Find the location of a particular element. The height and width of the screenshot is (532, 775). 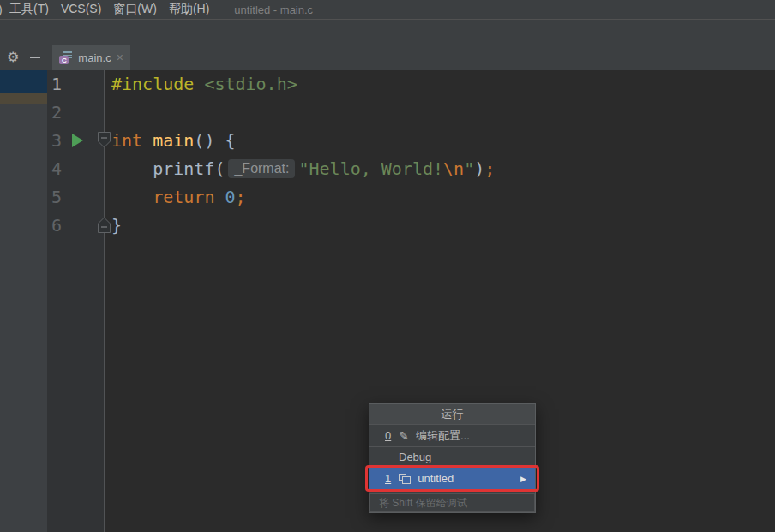

menu-items: 工具(T)VCS(S)窗口(W)帮助(H) is located at coordinates (110, 9).